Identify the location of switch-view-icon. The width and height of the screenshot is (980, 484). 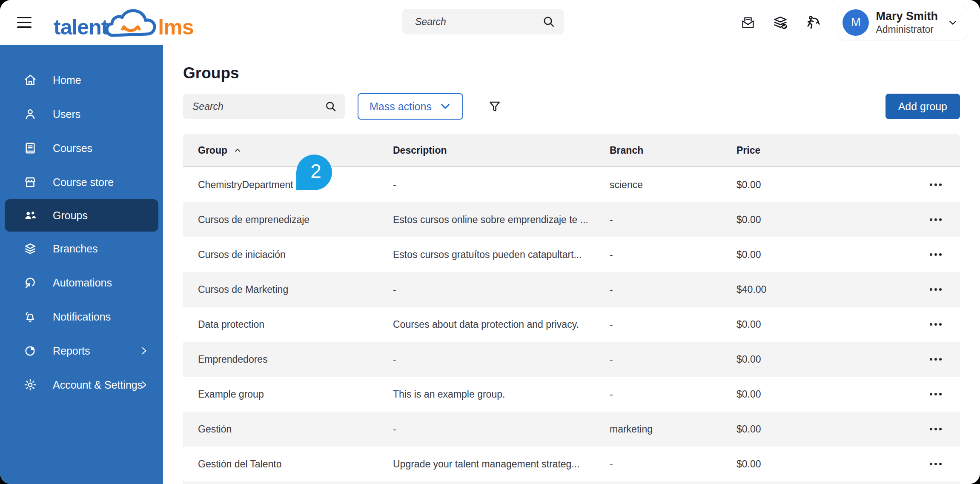
(813, 23).